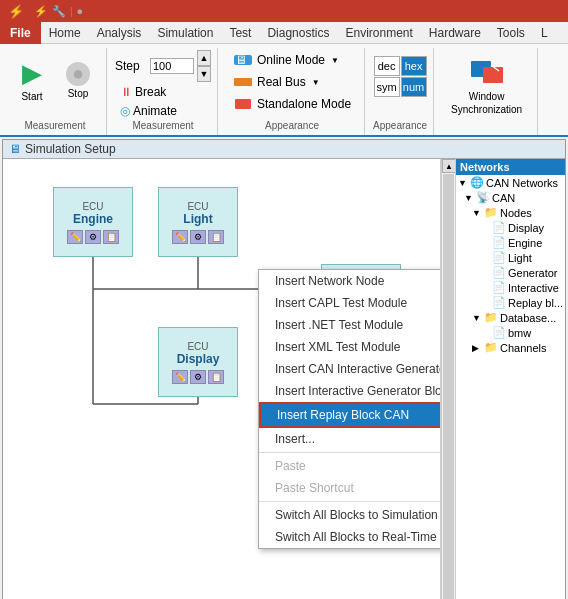 The image size is (568, 599). I want to click on ctx-insert-interactive-gen: Insert Interactive Generator Block, so click(350, 391).